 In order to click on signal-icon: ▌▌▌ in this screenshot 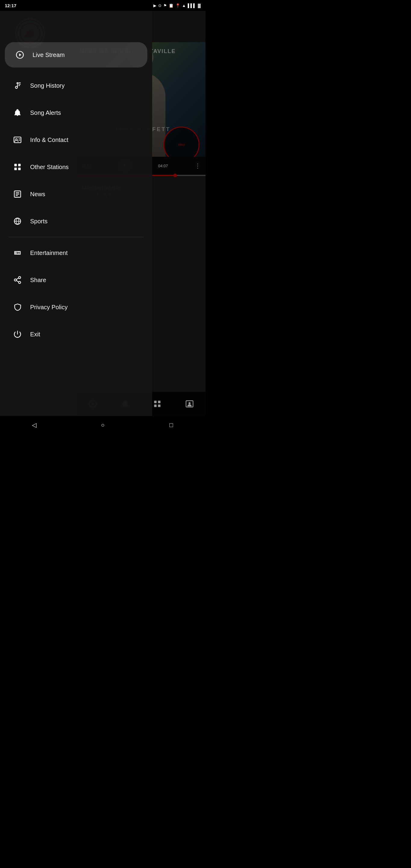, I will do `click(192, 5)`.